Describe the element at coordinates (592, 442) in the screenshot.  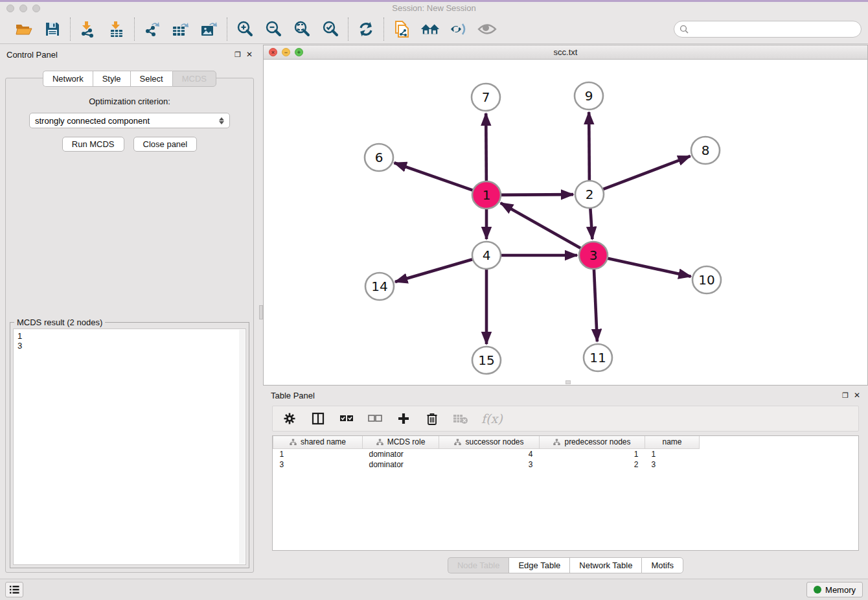
I see `column-header-predecessor-nodes: predecessor nodes` at that location.